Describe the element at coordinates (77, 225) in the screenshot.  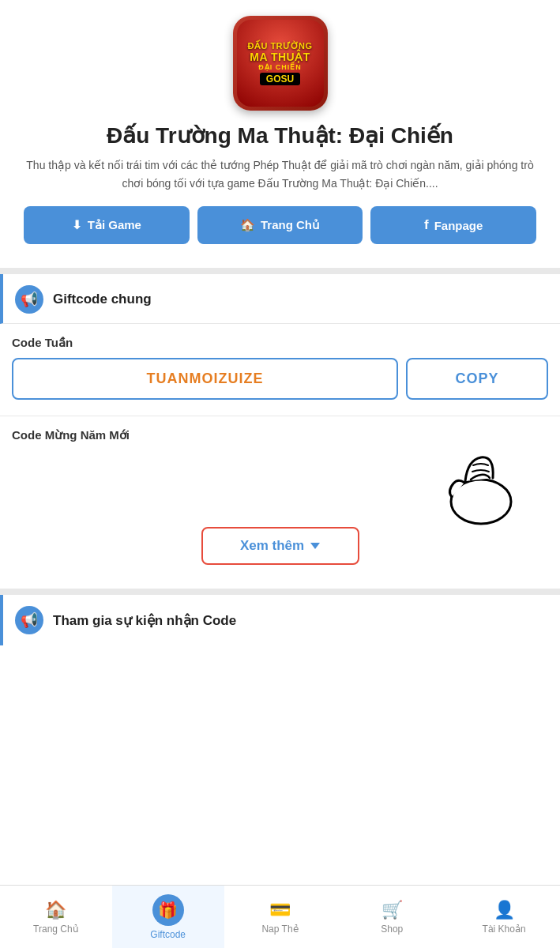
I see `download-icon: ⬇` at that location.